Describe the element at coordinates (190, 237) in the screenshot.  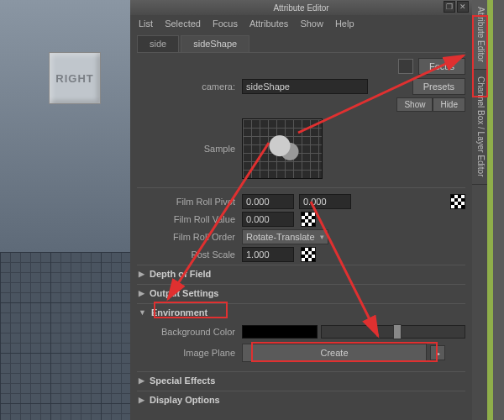
I see `film-roll-order-label: Film Roll Order` at that location.